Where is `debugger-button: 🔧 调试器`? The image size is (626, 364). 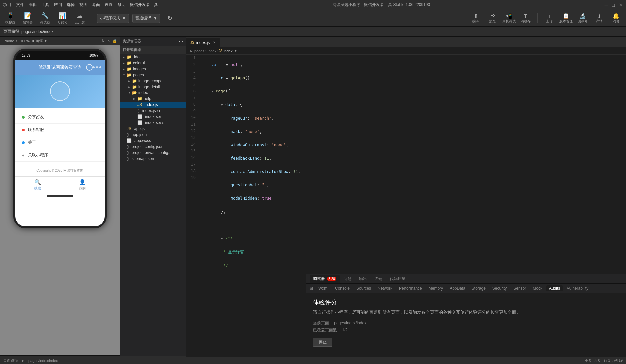 debugger-button: 🔧 调试器 is located at coordinates (45, 18).